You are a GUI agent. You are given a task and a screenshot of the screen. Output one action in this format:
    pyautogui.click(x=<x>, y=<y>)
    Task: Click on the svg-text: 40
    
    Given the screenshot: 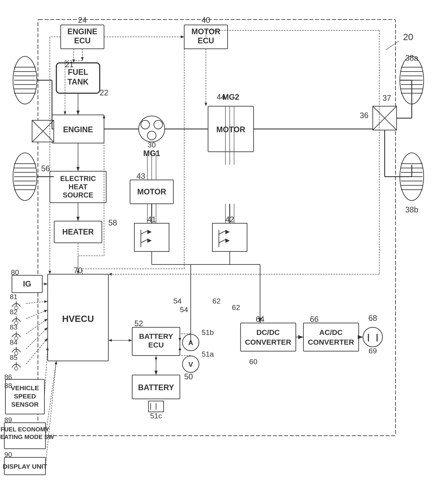 What is the action you would take?
    pyautogui.click(x=206, y=20)
    